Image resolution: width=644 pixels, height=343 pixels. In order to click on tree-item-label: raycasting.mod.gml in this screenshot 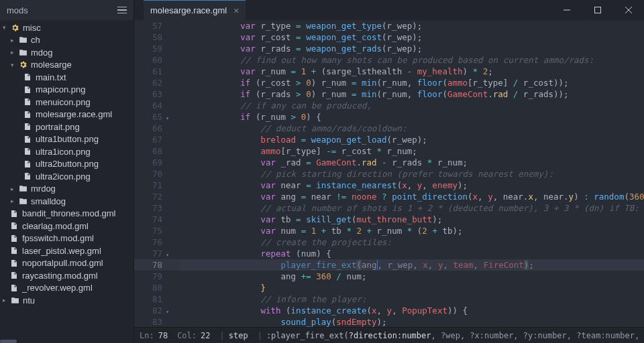, I will do `click(60, 276)`.